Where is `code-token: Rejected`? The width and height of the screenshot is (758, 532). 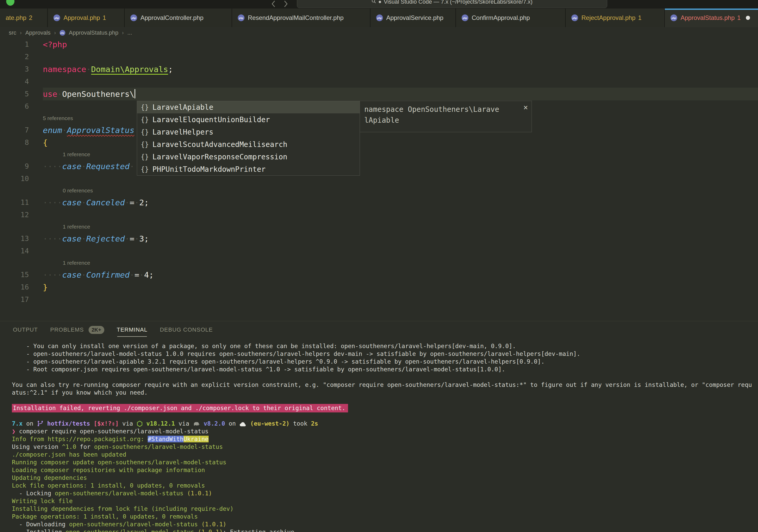
code-token: Rejected is located at coordinates (106, 239).